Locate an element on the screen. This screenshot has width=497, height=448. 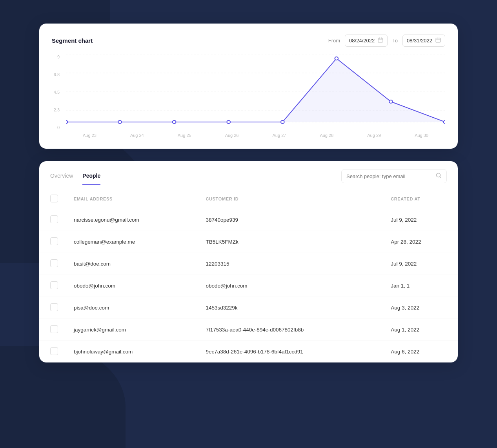
col-header-customer-id: CUSTOMER ID is located at coordinates (290, 199).